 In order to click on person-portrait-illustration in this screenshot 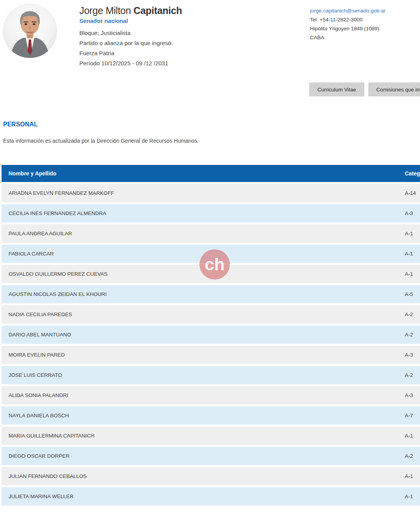, I will do `click(30, 31)`.